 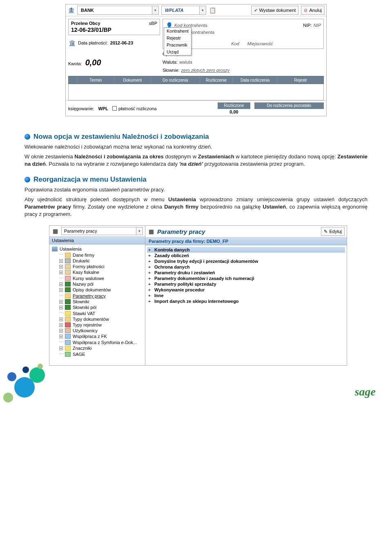 I want to click on link-icon, so click(x=68, y=342).